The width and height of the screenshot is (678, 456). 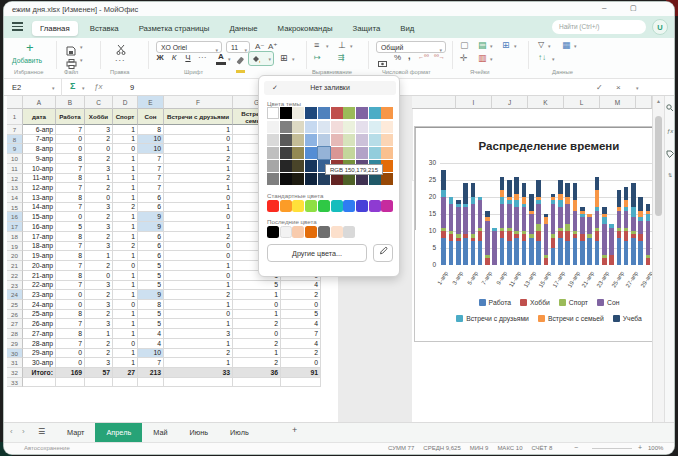 I want to click on cell-E16: 9, so click(x=151, y=217).